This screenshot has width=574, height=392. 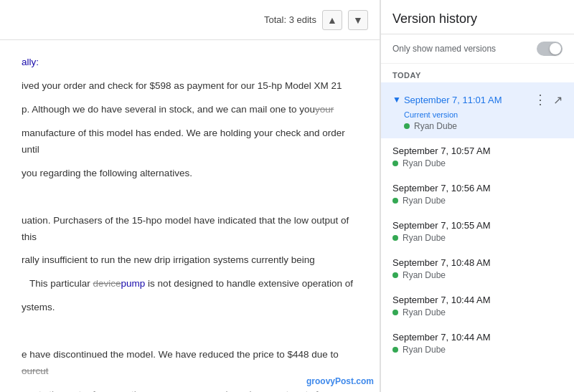 What do you see at coordinates (189, 173) in the screenshot?
I see `doc-line: you regarding the following alternatives…` at bounding box center [189, 173].